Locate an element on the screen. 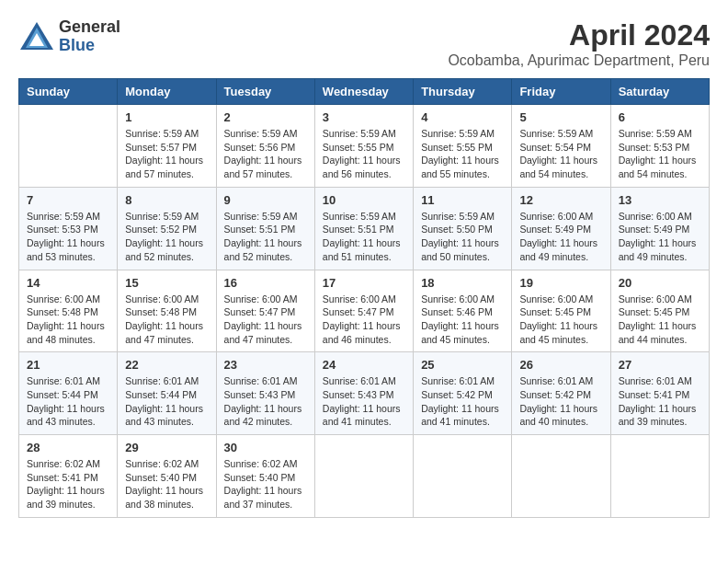 The height and width of the screenshot is (563, 728). logo-blue: Blue is located at coordinates (90, 46).